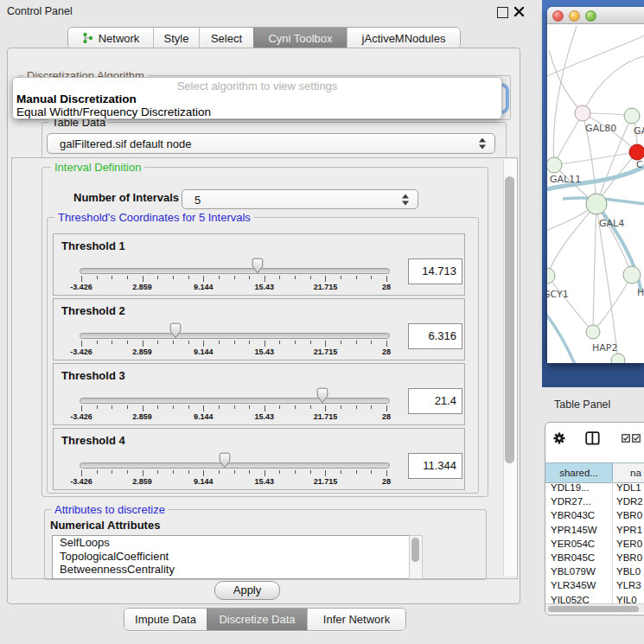  I want to click on tab-discretize-data: Discretize Data, so click(257, 619).